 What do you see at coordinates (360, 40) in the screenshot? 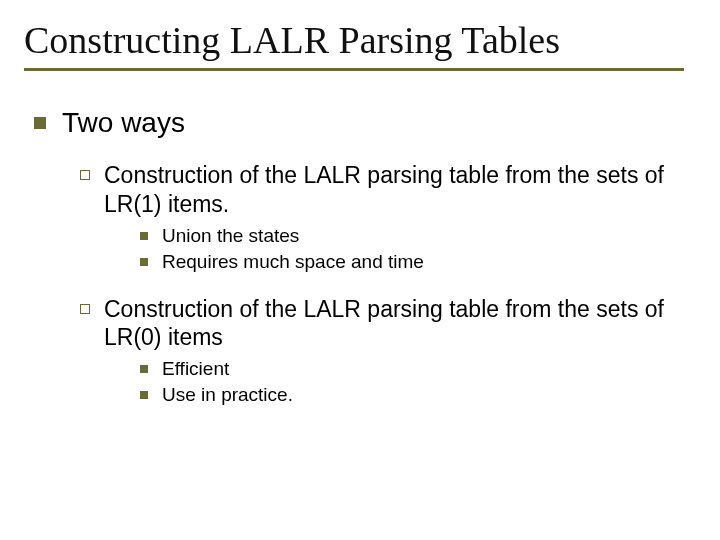
I see `slide-title: Constructing LALR Parsing Tables` at bounding box center [360, 40].